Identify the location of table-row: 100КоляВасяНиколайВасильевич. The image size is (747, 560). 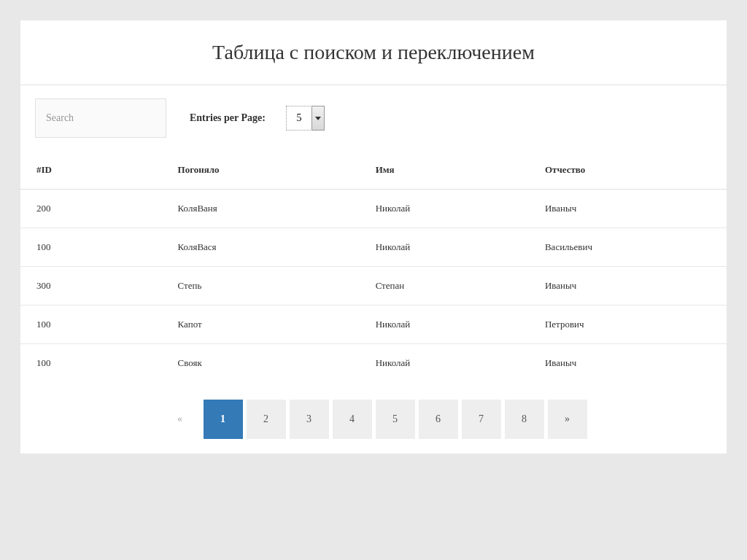
(374, 248).